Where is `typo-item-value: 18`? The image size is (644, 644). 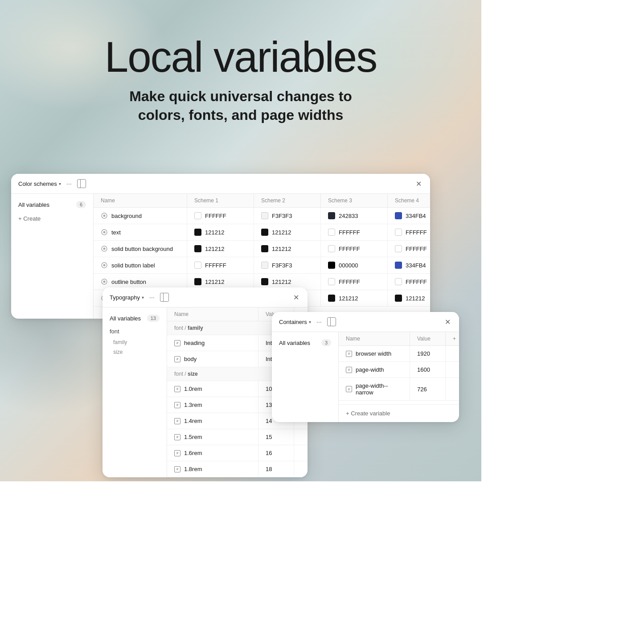 typo-item-value: 18 is located at coordinates (269, 469).